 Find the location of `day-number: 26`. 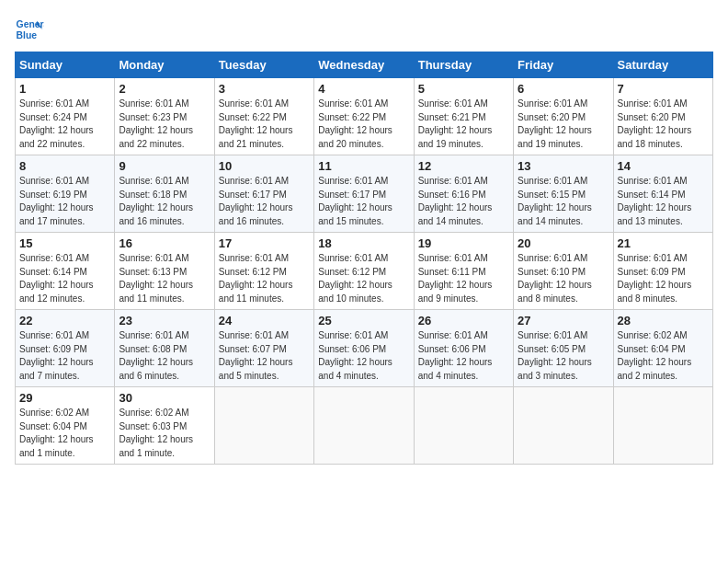

day-number: 26 is located at coordinates (463, 320).